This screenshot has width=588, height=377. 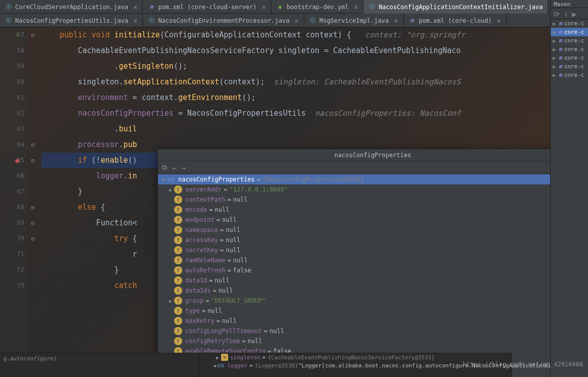 What do you see at coordinates (456, 7) in the screenshot?
I see `editor-tab: ⓒNacosConfigApplicationContextInitialize…` at bounding box center [456, 7].